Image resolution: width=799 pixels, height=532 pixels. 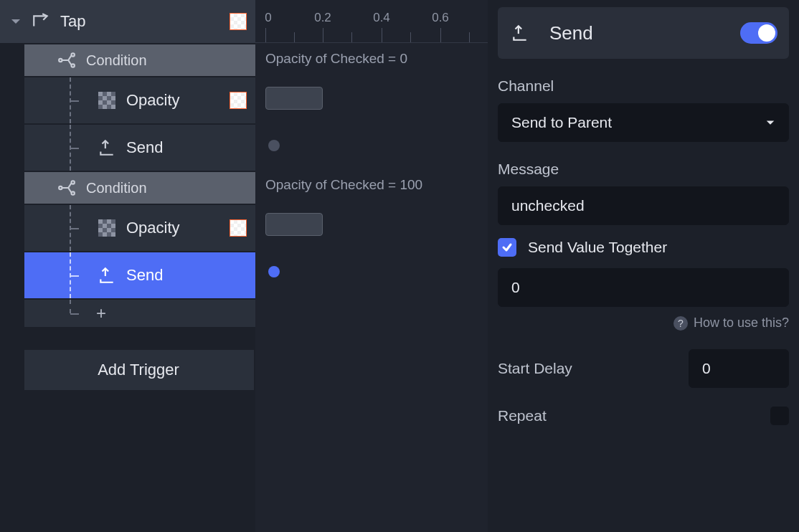 I want to click on trigger-row-tap: Tap, so click(x=128, y=22).